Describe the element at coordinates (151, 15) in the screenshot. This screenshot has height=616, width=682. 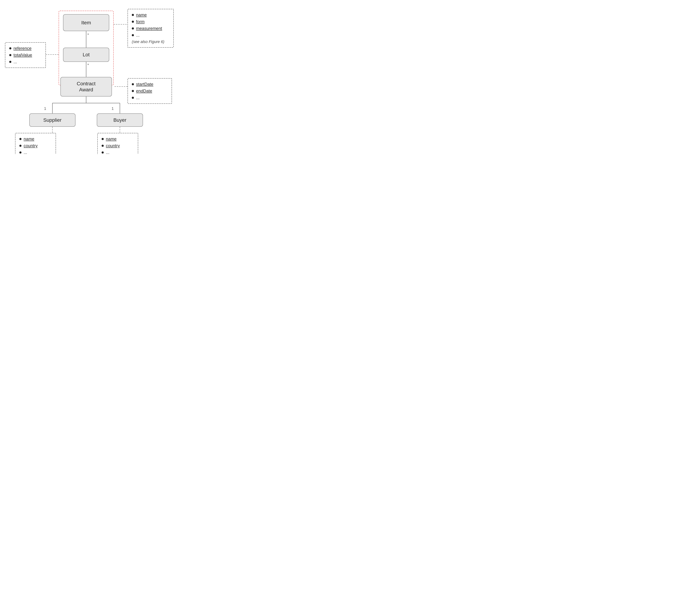
I see `item-attr-name: name` at that location.